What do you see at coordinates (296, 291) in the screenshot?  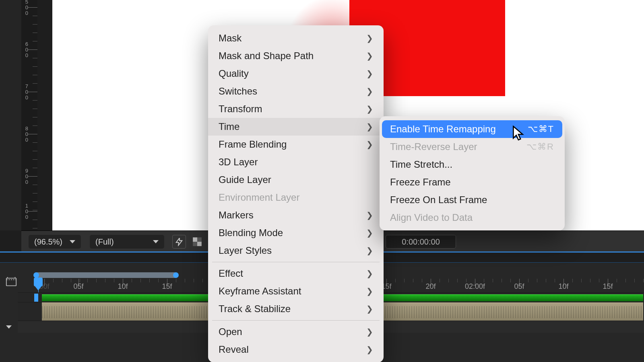 I see `menu-item-keyframe-assistant: Keyframe Assistant❯` at bounding box center [296, 291].